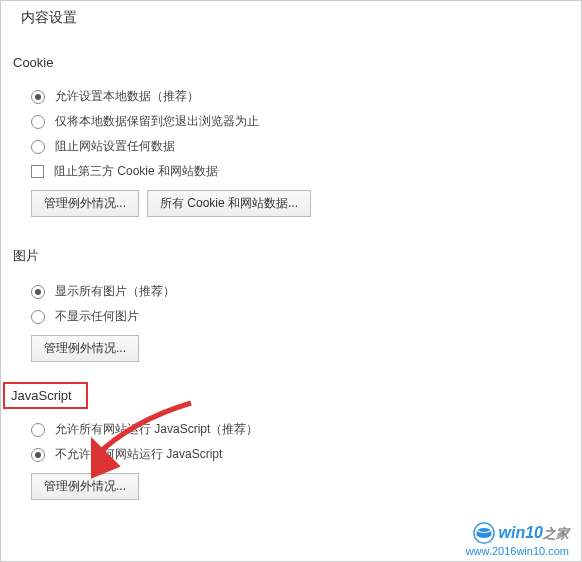 The height and width of the screenshot is (562, 582). I want to click on cookie-all-data-button: 所有 Cookie 和网站数据..., so click(229, 204).